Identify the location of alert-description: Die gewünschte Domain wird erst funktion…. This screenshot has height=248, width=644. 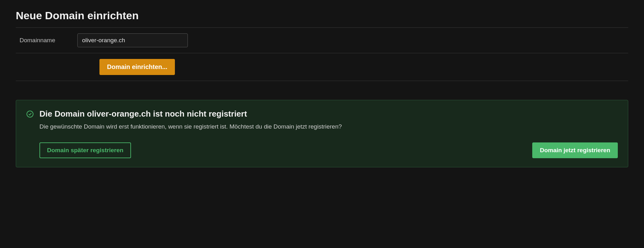
(329, 127).